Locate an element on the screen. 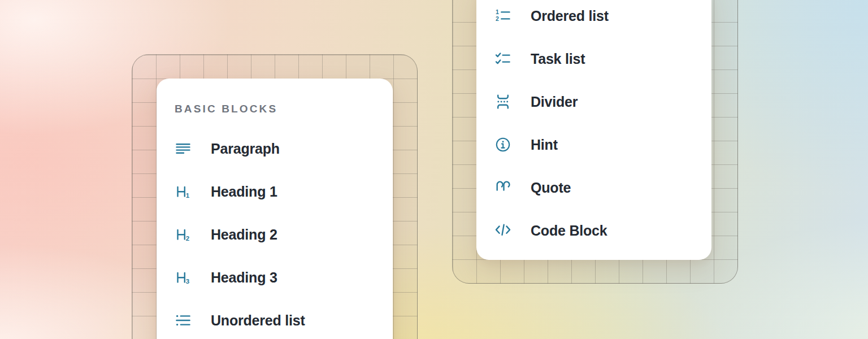 Image resolution: width=868 pixels, height=339 pixels. code-block-icon is located at coordinates (503, 231).